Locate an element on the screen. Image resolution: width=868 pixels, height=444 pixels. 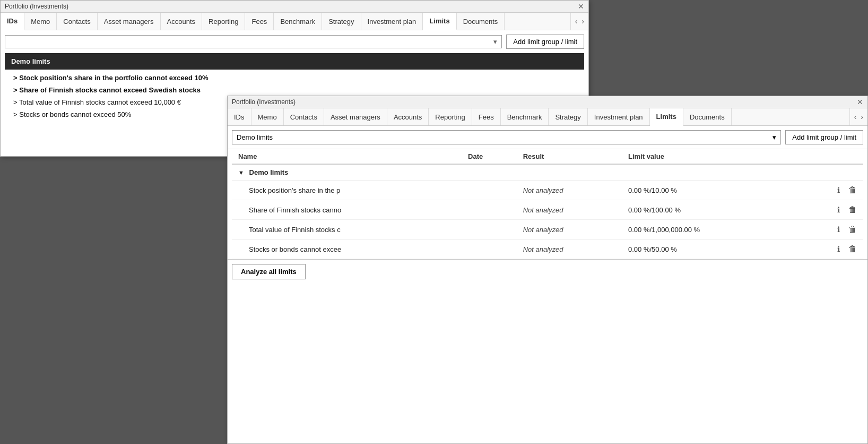
row-4-actions-cell: ℹ 🗑 is located at coordinates (827, 249).